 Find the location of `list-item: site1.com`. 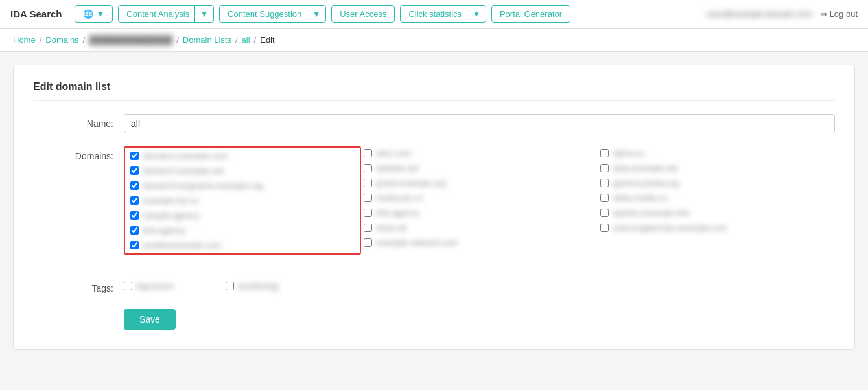

list-item: site1.com is located at coordinates (480, 153).